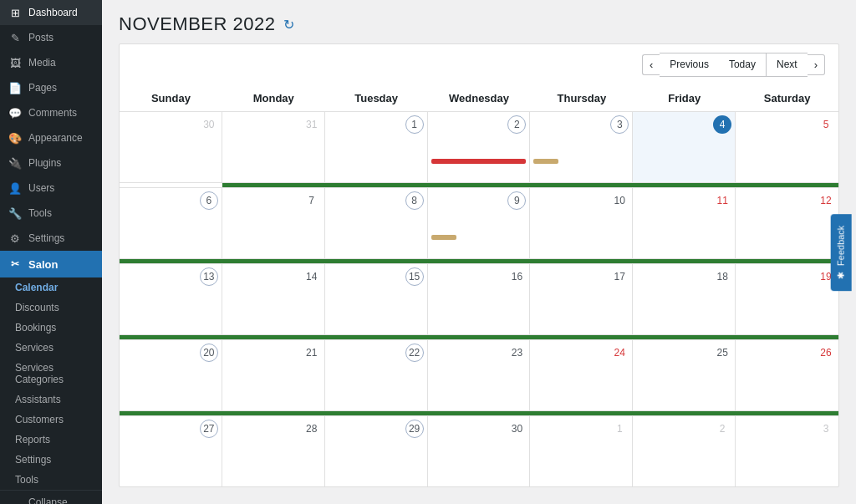 The width and height of the screenshot is (856, 504). Describe the element at coordinates (787, 223) in the screenshot. I see `cal-day-12: 12` at that location.